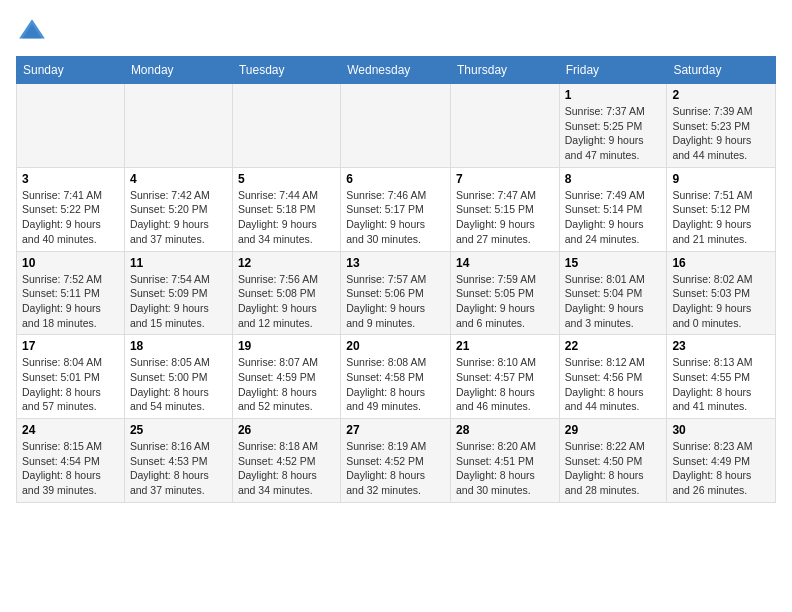  I want to click on calendar-cell: 4Sunrise: 7:42 AM Sunset: 5:20 PM Daylig…, so click(178, 209).